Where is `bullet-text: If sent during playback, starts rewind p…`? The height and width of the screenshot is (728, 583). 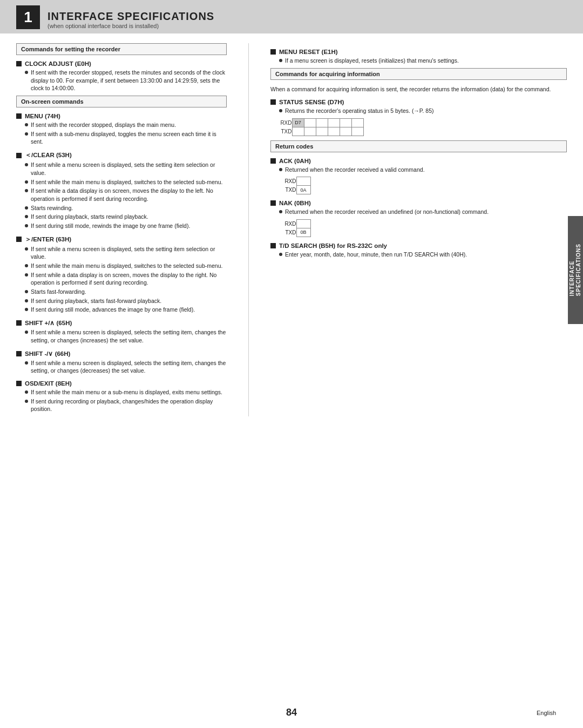
bullet-text: If sent during playback, starts rewind p… is located at coordinates (90, 217).